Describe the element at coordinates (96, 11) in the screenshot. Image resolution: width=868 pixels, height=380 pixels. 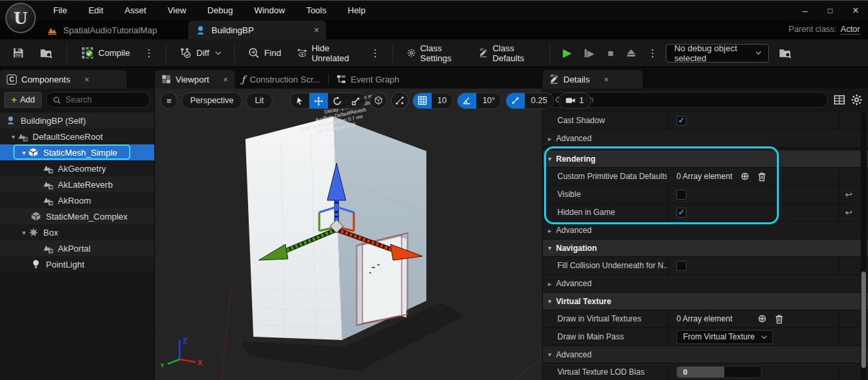
I see `menu-edit: Edit` at that location.